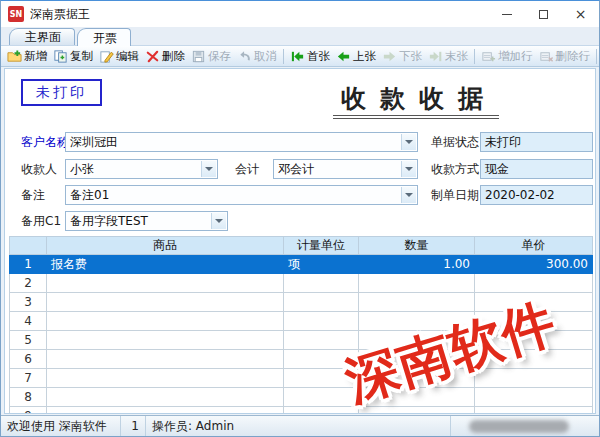  I want to click on prev-record-button: 上张, so click(356, 56).